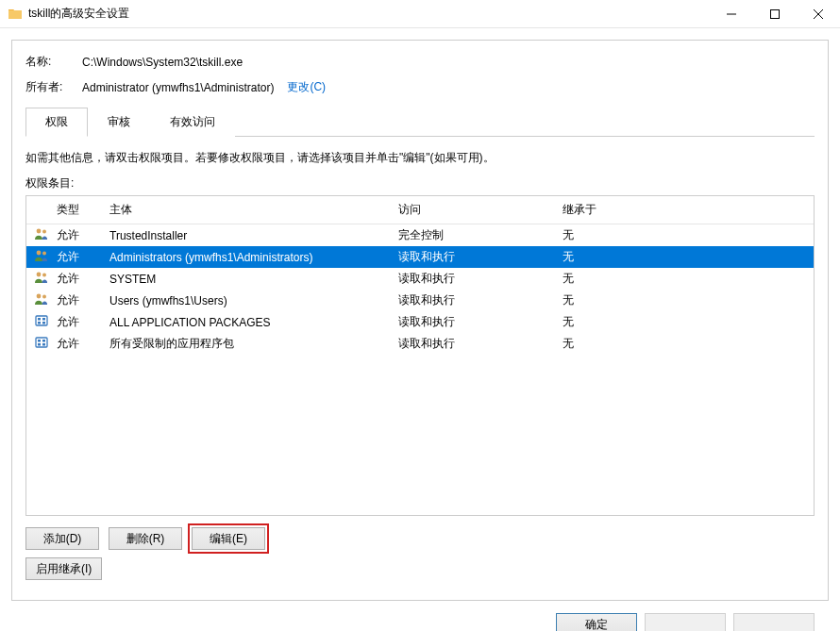 The image size is (840, 631). I want to click on table-row: 允许所有受限制的应用程序包读取和执行无, so click(420, 343).